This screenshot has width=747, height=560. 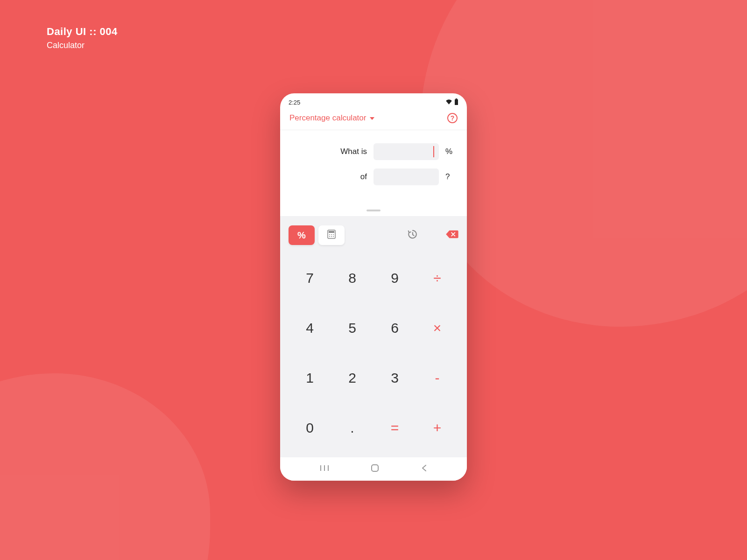 I want to click on history-icon, so click(x=412, y=237).